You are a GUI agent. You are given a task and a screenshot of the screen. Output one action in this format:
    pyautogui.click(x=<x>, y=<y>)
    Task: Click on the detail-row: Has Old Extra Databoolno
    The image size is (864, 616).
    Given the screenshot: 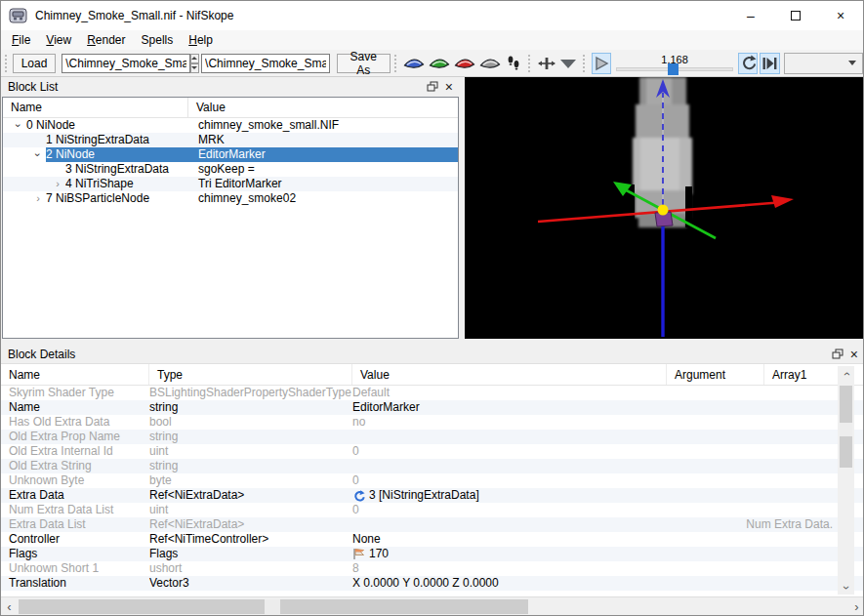 What is the action you would take?
    pyautogui.click(x=432, y=422)
    